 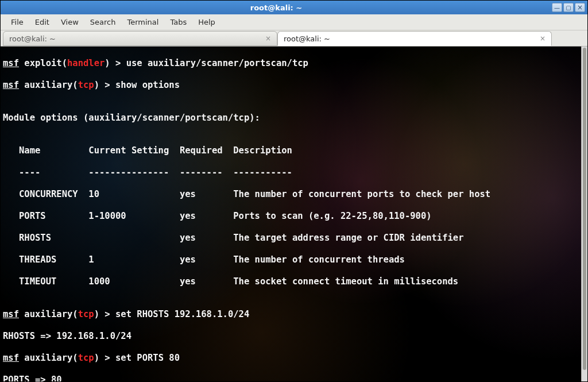 I want to click on command-use: use auxiliary/scanner/portscan/tcp, so click(x=217, y=63).